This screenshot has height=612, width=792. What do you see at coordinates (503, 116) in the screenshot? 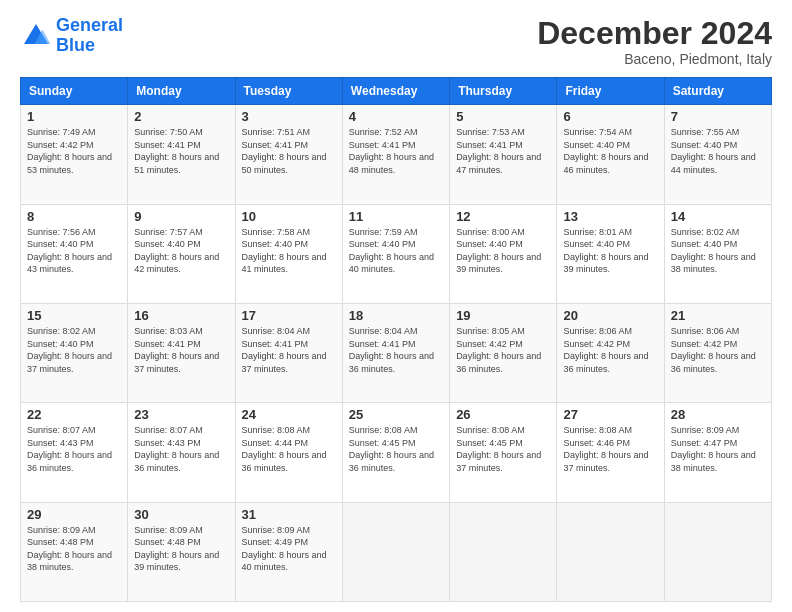
I see `day-number: 5` at bounding box center [503, 116].